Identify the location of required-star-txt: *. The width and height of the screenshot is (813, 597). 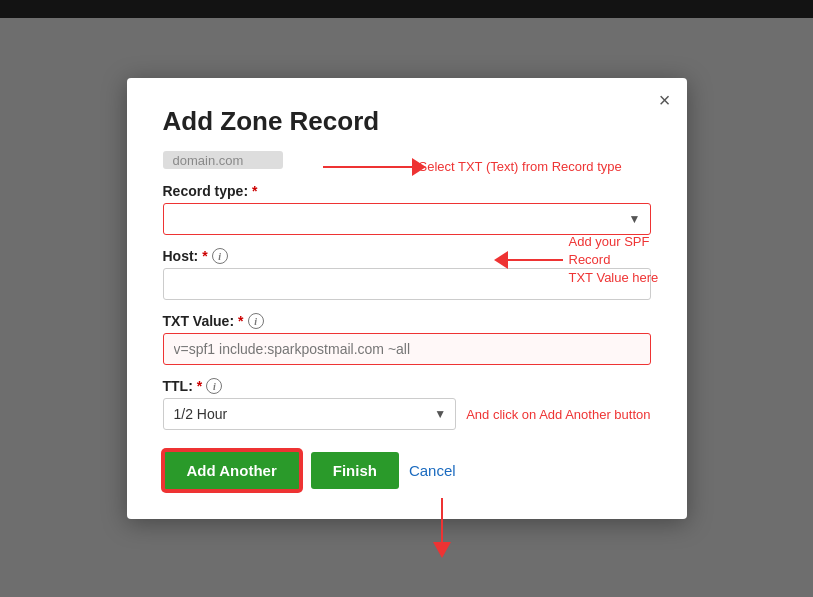
(240, 321).